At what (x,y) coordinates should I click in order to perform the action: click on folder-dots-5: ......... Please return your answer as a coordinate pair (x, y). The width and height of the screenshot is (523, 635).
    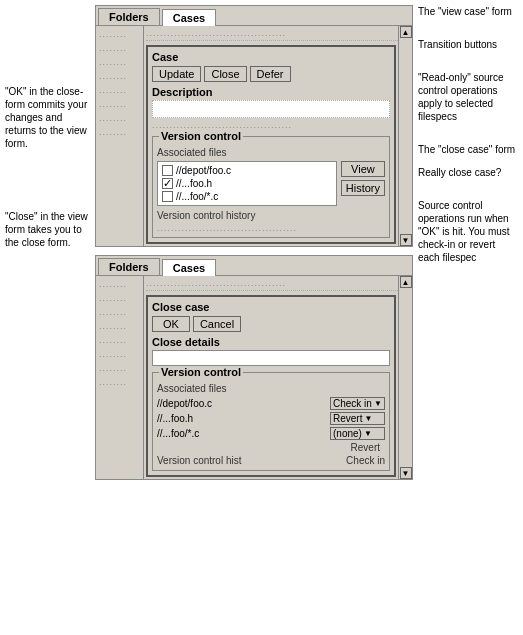
    Looking at the image, I should click on (120, 90).